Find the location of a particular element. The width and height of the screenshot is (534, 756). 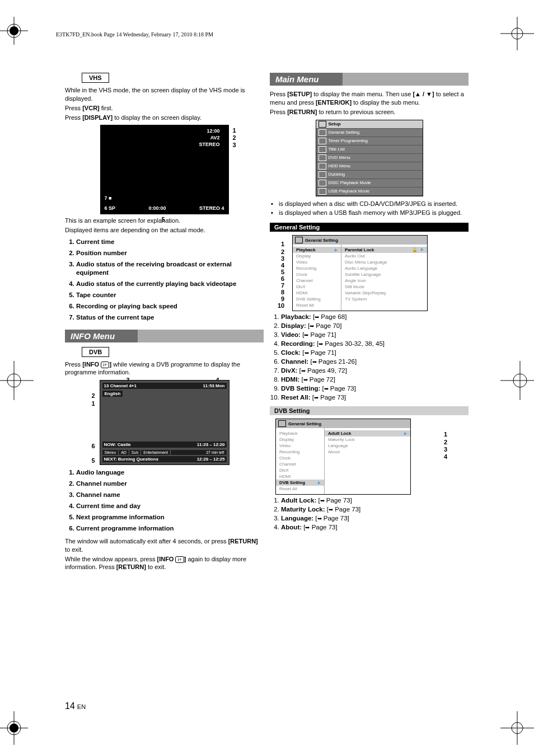

main-menu-heading: Main Menu is located at coordinates (369, 79).